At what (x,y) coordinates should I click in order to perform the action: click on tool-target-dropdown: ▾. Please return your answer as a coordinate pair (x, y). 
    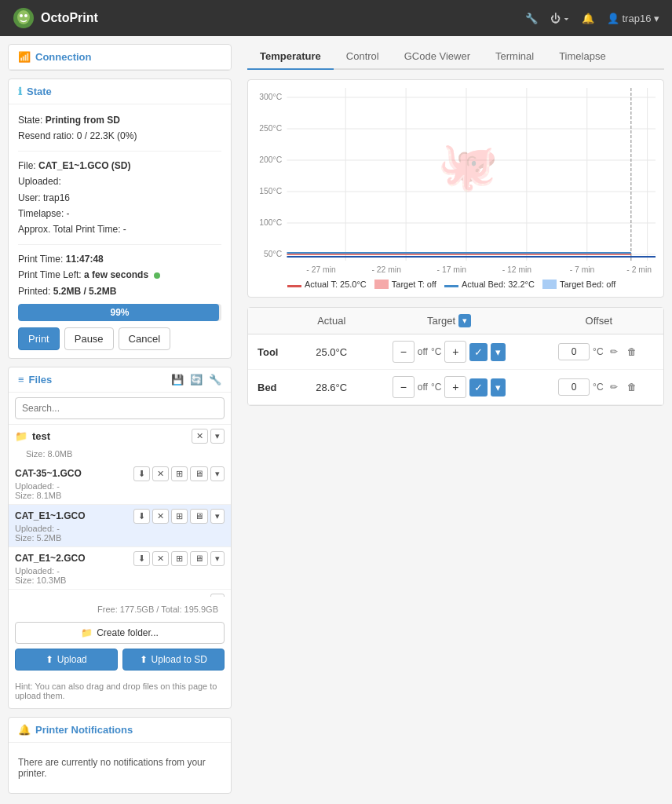
    Looking at the image, I should click on (498, 352).